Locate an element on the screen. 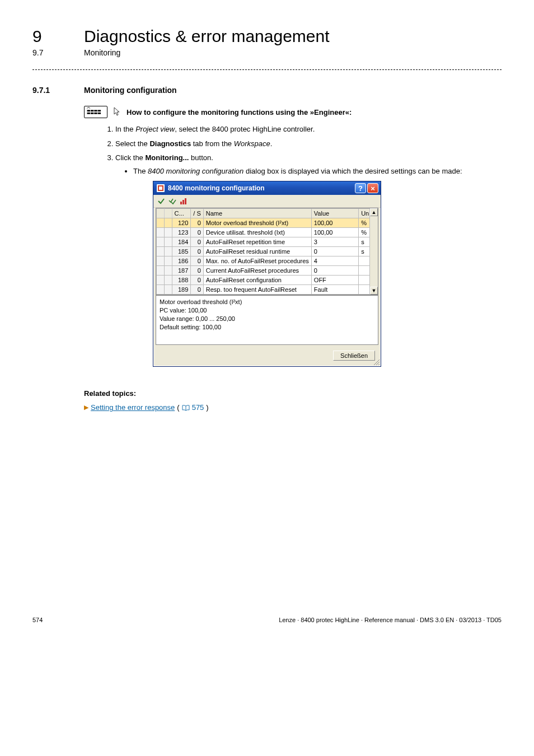 The width and height of the screenshot is (534, 756). step-2-pre: Select the is located at coordinates (132, 143).